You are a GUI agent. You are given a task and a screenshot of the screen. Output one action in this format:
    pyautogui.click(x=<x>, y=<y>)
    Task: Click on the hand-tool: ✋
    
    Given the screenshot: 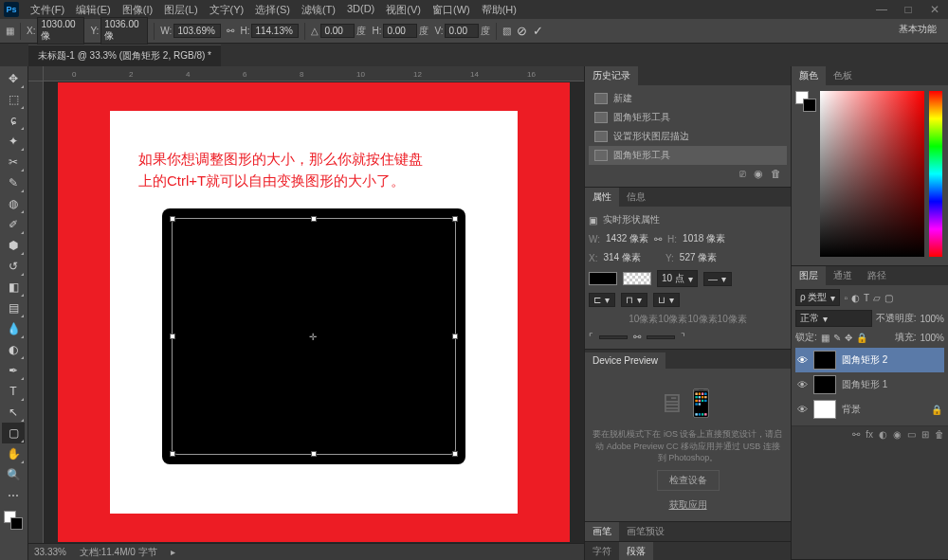 What is the action you would take?
    pyautogui.click(x=13, y=454)
    